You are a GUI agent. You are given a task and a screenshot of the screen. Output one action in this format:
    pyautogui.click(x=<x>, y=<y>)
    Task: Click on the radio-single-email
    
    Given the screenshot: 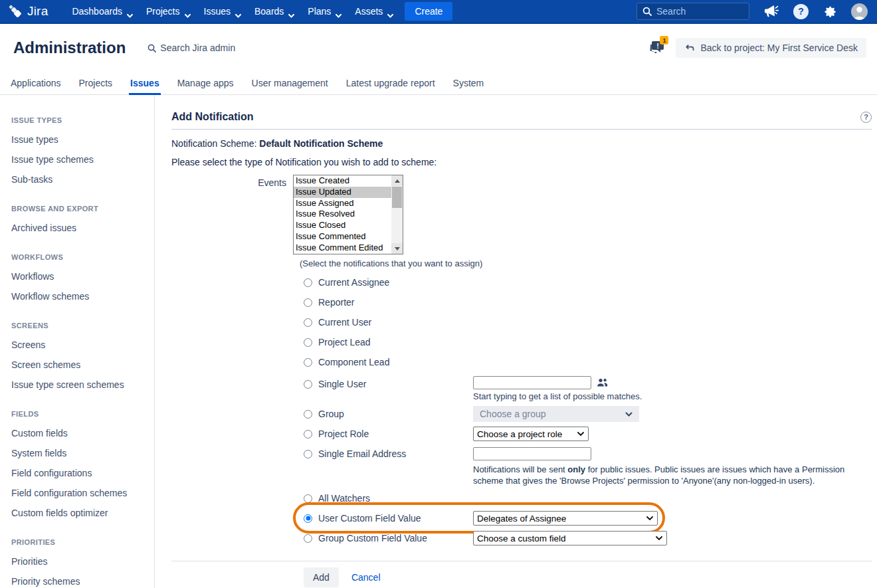 What is the action you would take?
    pyautogui.click(x=308, y=454)
    